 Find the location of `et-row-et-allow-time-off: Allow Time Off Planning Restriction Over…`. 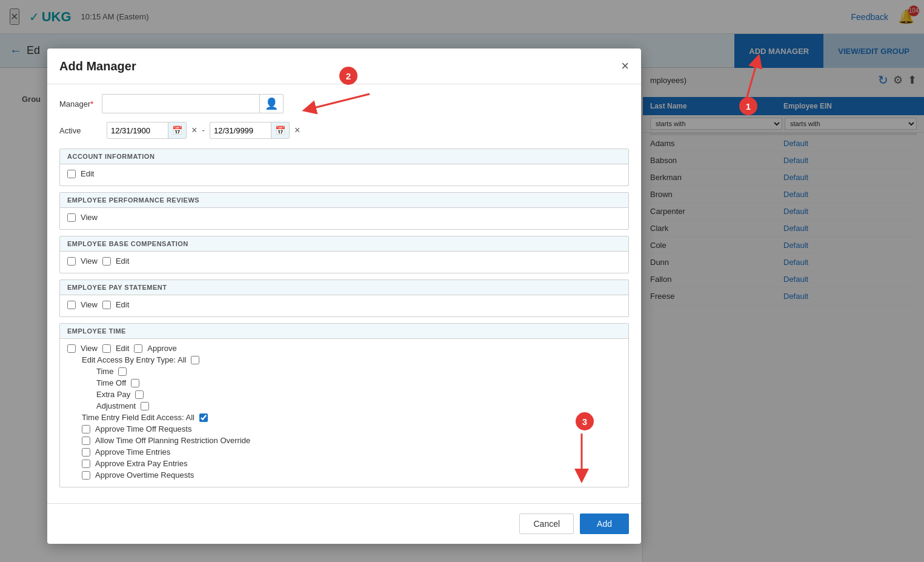

et-row-et-allow-time-off: Allow Time Off Planning Restriction Over… is located at coordinates (344, 440).